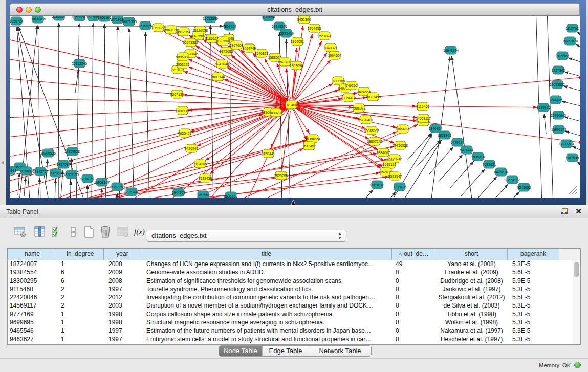 The height and width of the screenshot is (372, 588). What do you see at coordinates (123, 232) in the screenshot?
I see `import-table-icon` at bounding box center [123, 232].